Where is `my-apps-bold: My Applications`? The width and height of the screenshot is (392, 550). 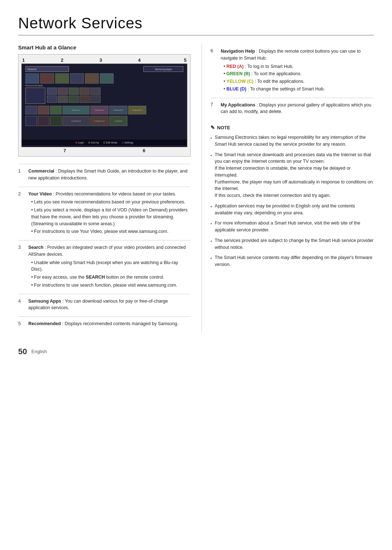 my-apps-bold: My Applications is located at coordinates (238, 105).